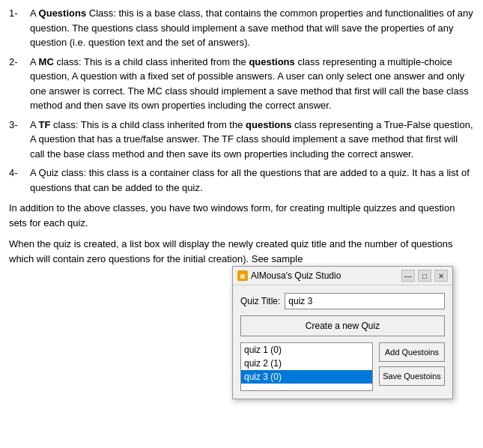 This screenshot has height=448, width=483. What do you see at coordinates (241, 84) in the screenshot?
I see `list-item-2: 2- A MC class: This is a child class inh…` at bounding box center [241, 84].